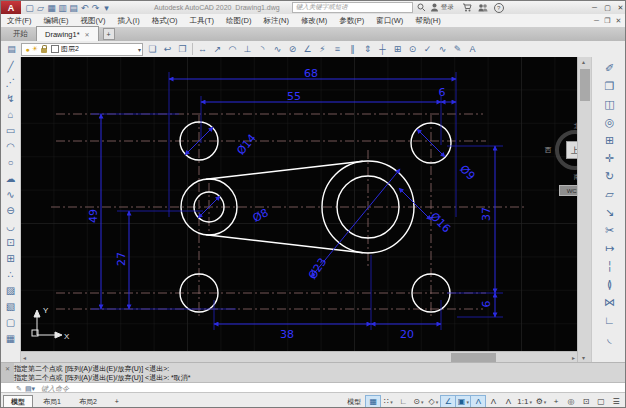 The image size is (626, 408). I want to click on dim-jogged-icon: ∿, so click(278, 50).